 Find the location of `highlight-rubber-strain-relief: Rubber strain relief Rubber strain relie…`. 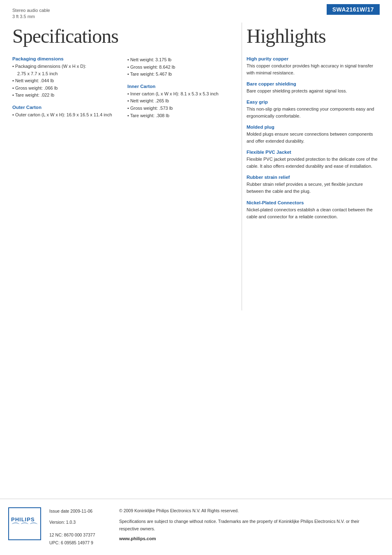

highlight-rubber-strain-relief: Rubber strain relief Rubber strain relie… is located at coordinates (313, 185).